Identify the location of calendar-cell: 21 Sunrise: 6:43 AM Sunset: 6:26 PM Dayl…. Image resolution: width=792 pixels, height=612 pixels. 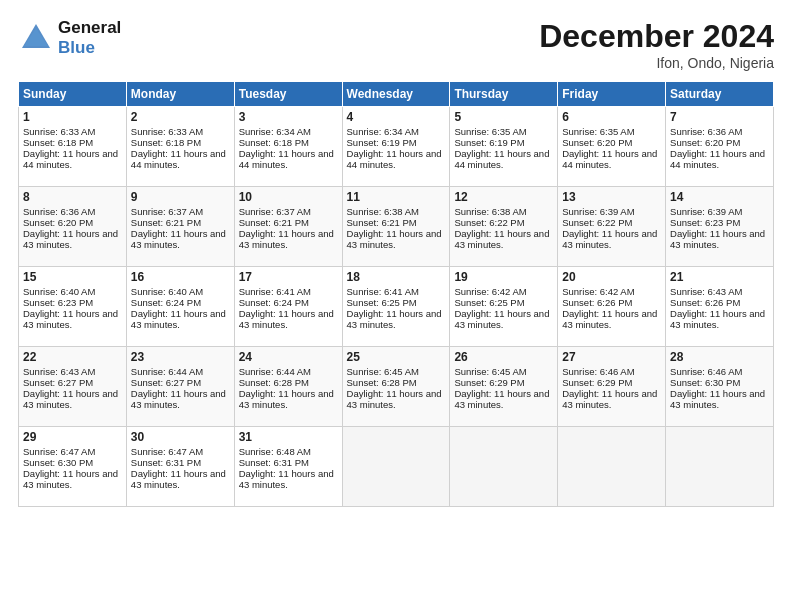
(720, 307).